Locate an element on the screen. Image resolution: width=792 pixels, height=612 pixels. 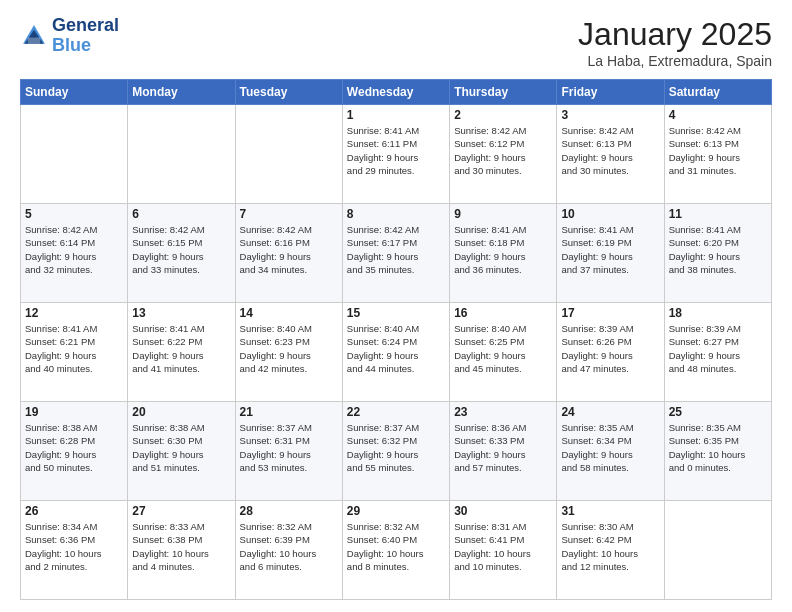
day-number: 9 is located at coordinates (503, 214).